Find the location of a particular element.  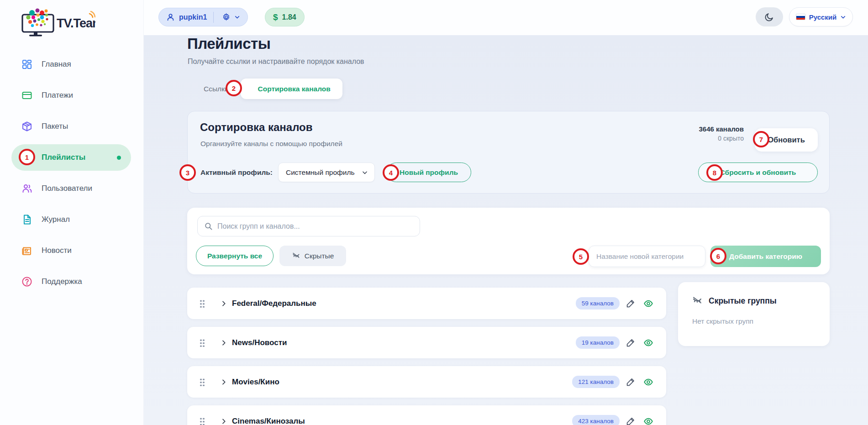

channel-count-badge: 423 каналов is located at coordinates (596, 420).